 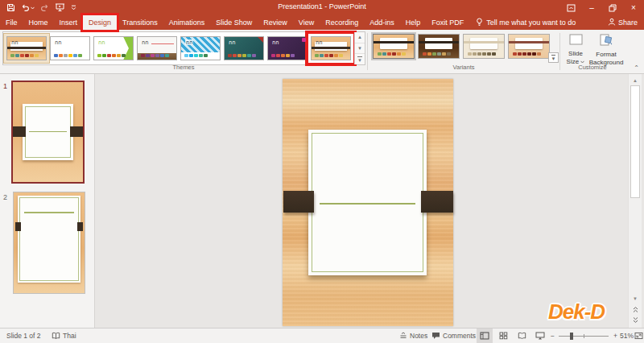 I want to click on language-button: Thai, so click(x=64, y=336).